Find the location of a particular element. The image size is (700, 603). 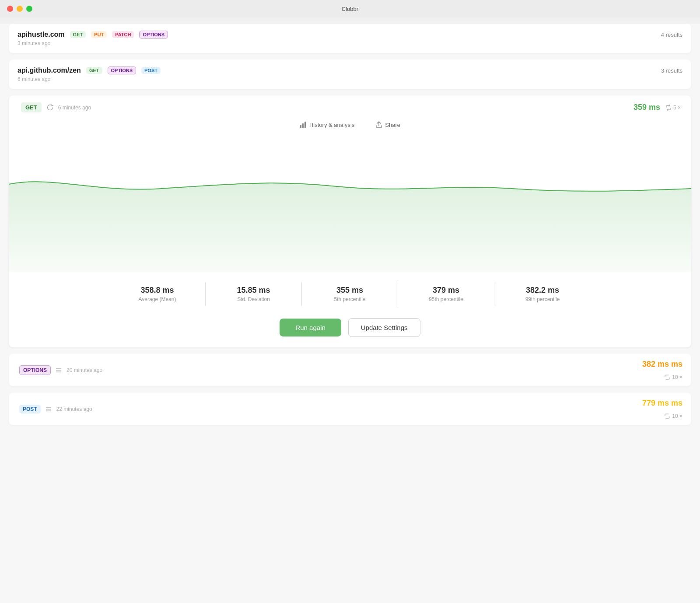

card-header: apihustle.com GET PUT PATCH OPTIONS 4 re… is located at coordinates (350, 35).